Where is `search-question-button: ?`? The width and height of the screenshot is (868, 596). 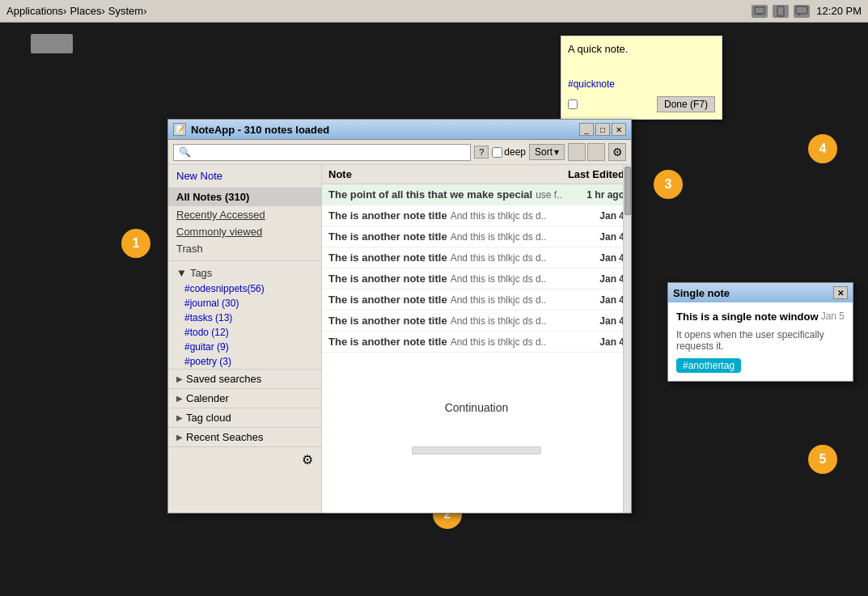
search-question-button: ? is located at coordinates (481, 152).